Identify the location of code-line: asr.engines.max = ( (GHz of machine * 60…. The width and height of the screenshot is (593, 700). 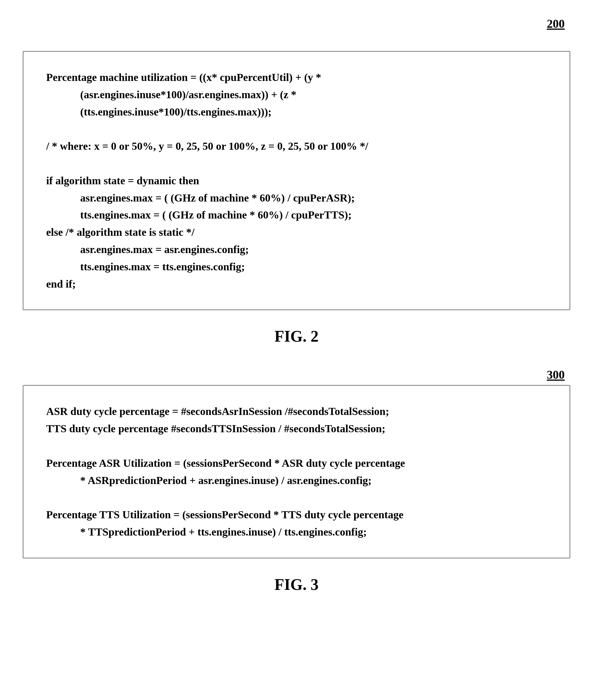
(296, 198).